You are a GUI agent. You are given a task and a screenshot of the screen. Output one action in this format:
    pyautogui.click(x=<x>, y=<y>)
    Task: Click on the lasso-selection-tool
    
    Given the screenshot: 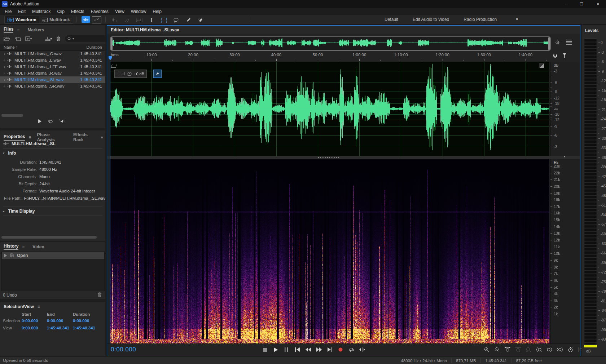 What is the action you would take?
    pyautogui.click(x=176, y=20)
    